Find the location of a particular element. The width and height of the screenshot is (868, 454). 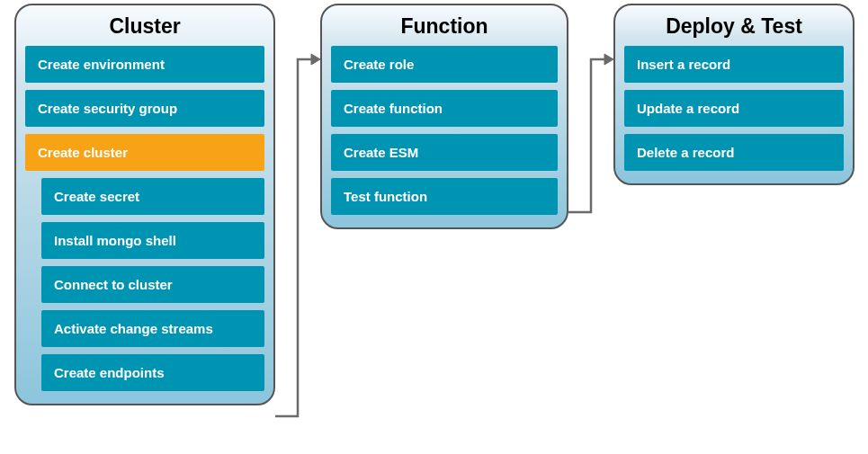

step-create-secret: Create secret is located at coordinates (153, 196).